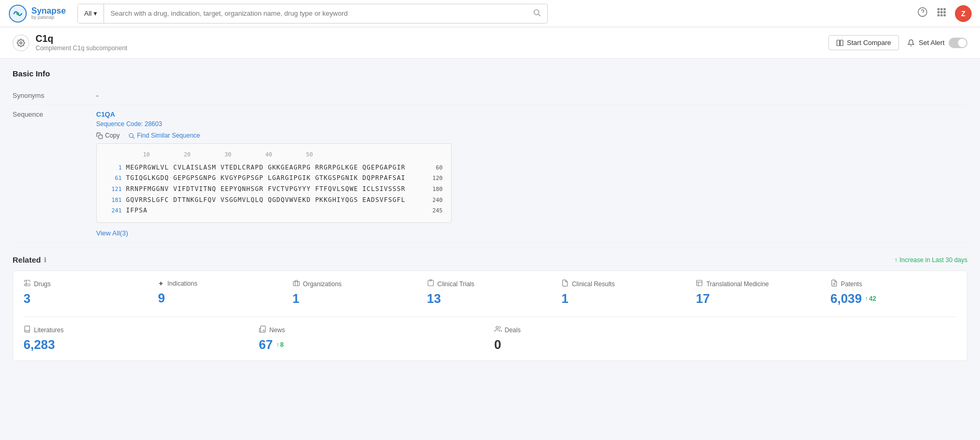  I want to click on sequence-label-text: Sequence, so click(54, 114).